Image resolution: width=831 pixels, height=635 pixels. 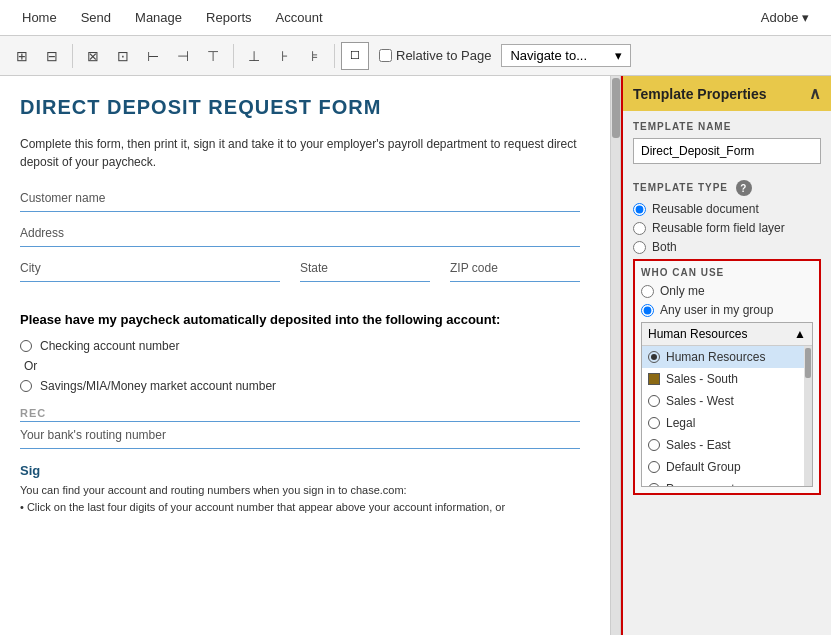 What do you see at coordinates (515, 268) in the screenshot?
I see `doc-field-zip-label: ZIP code` at bounding box center [515, 268].